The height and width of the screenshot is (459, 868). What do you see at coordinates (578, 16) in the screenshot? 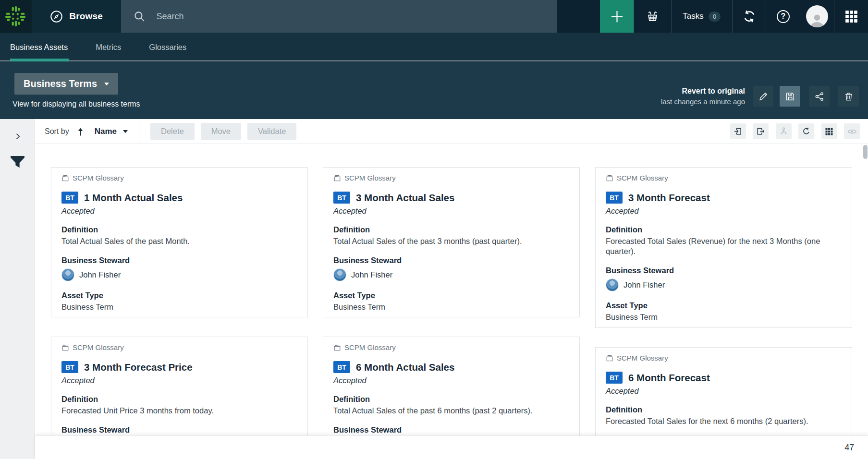
I see `nav-spacer` at bounding box center [578, 16].